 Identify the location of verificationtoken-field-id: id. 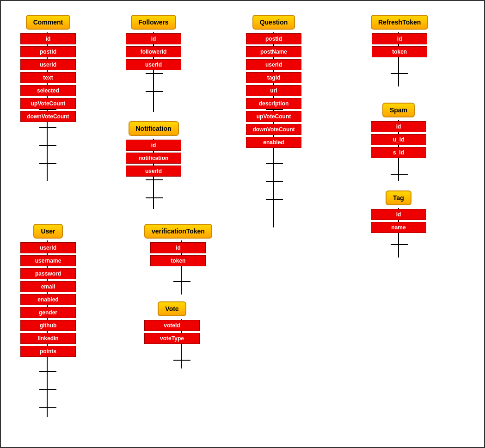
(178, 248).